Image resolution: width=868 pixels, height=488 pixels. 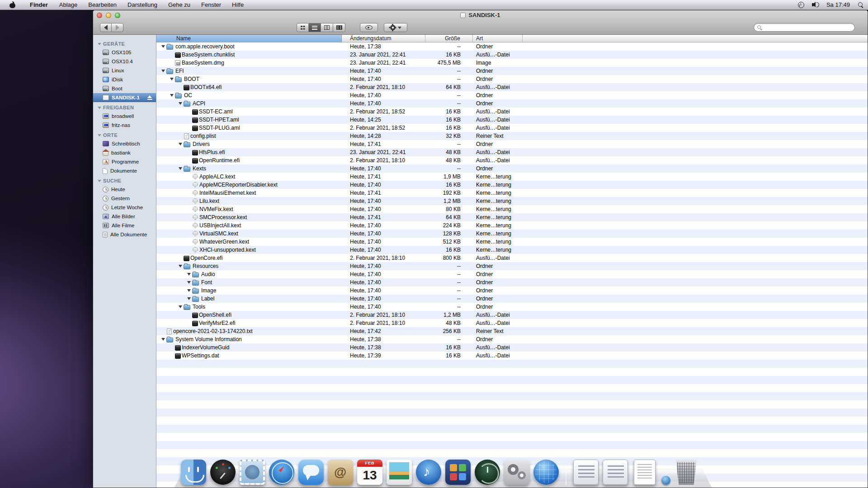 I want to click on table-row: BaseSystem.chunklist23. Januar 2021, 22:…, so click(x=512, y=55).